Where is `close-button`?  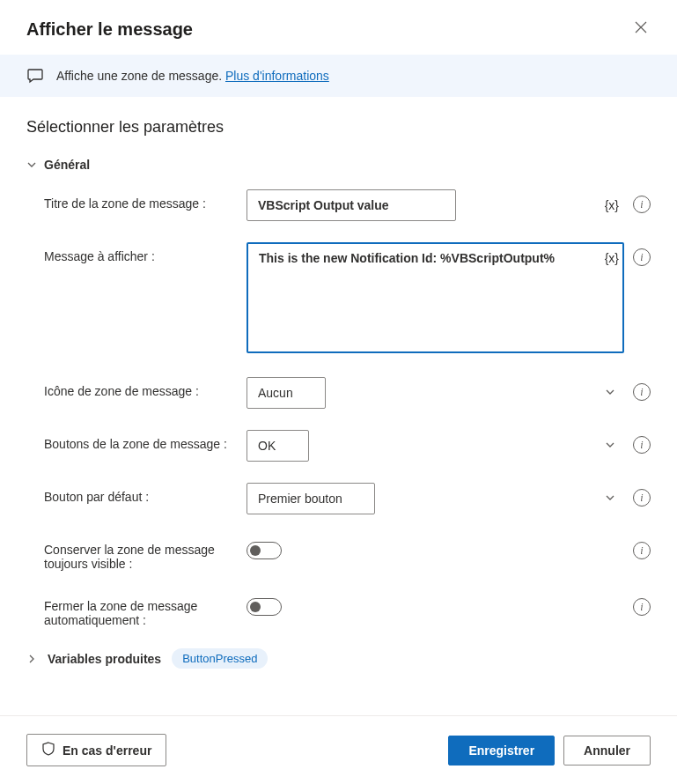 close-button is located at coordinates (641, 29).